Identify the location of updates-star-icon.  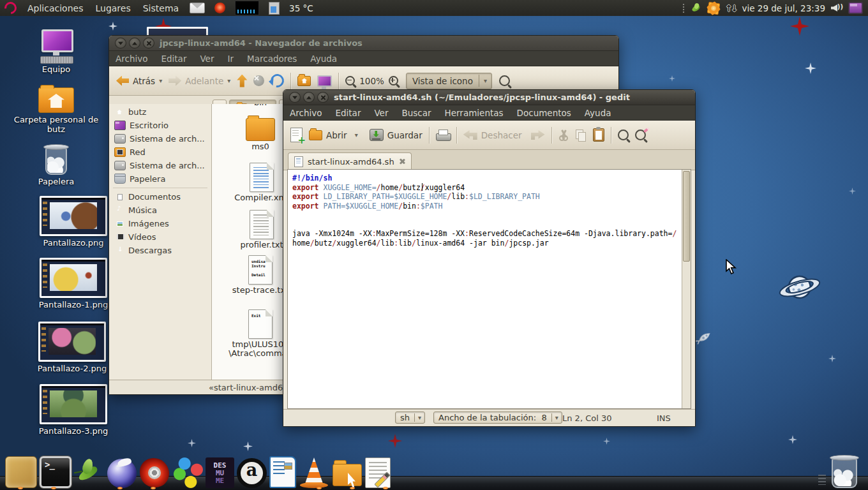
(714, 8).